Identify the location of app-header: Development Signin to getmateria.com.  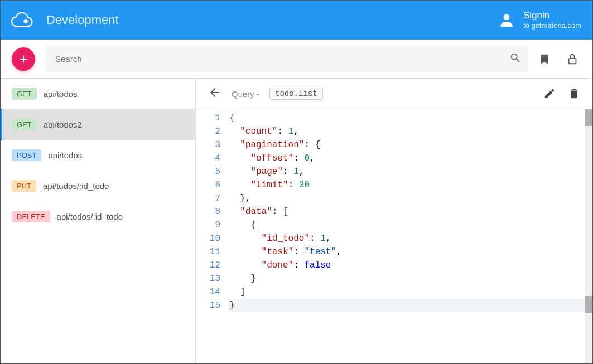
(297, 20).